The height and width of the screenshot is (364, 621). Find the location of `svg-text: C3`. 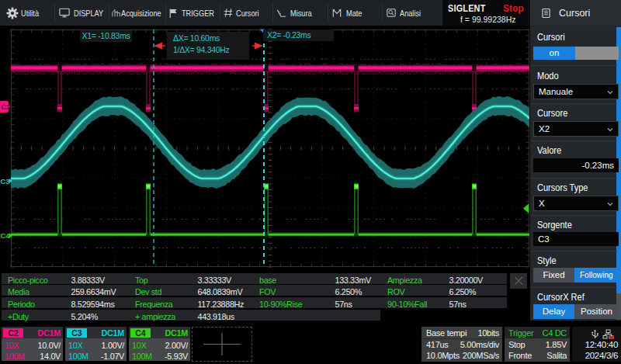

svg-text: C3 is located at coordinates (5, 182).